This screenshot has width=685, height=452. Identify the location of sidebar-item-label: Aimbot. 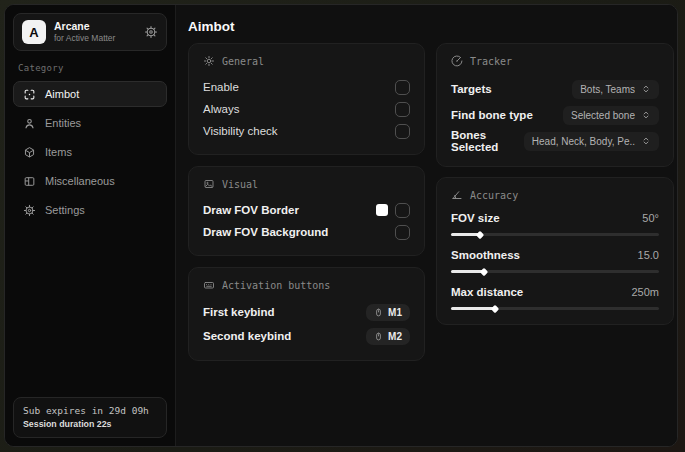
(62, 94).